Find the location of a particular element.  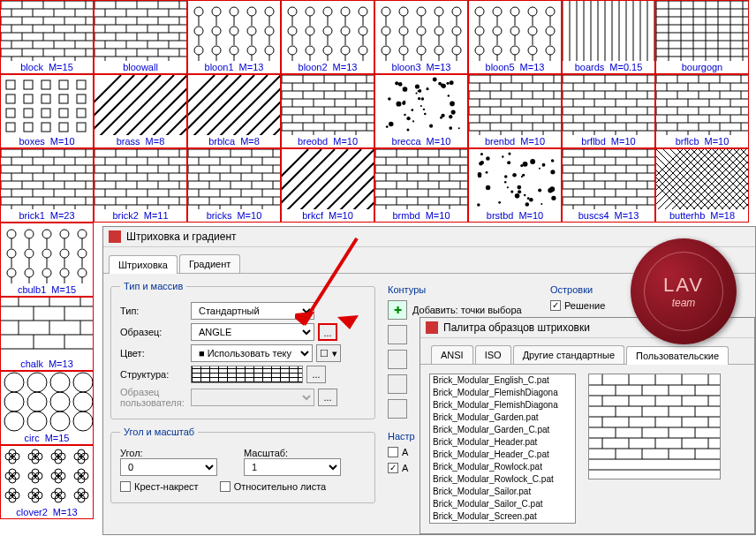

pattern-chalk: chalkM=13 is located at coordinates (47, 334).